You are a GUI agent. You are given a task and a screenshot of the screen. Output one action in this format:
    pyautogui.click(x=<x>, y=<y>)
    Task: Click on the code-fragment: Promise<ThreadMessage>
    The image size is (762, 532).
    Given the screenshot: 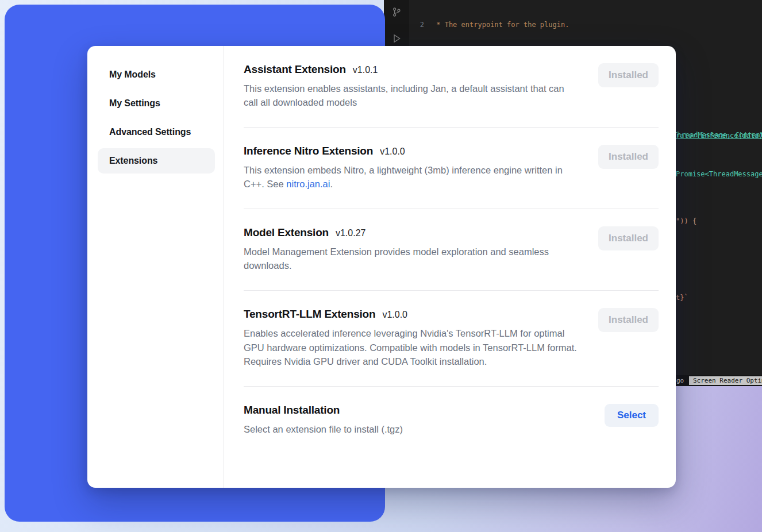 What is the action you would take?
    pyautogui.click(x=719, y=174)
    